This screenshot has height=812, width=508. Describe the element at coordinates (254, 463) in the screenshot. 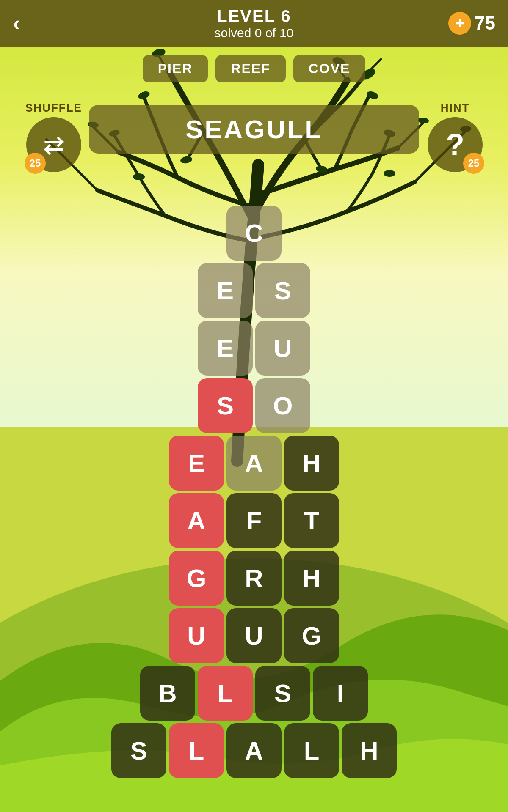

I see `tile-4-1: A` at that location.